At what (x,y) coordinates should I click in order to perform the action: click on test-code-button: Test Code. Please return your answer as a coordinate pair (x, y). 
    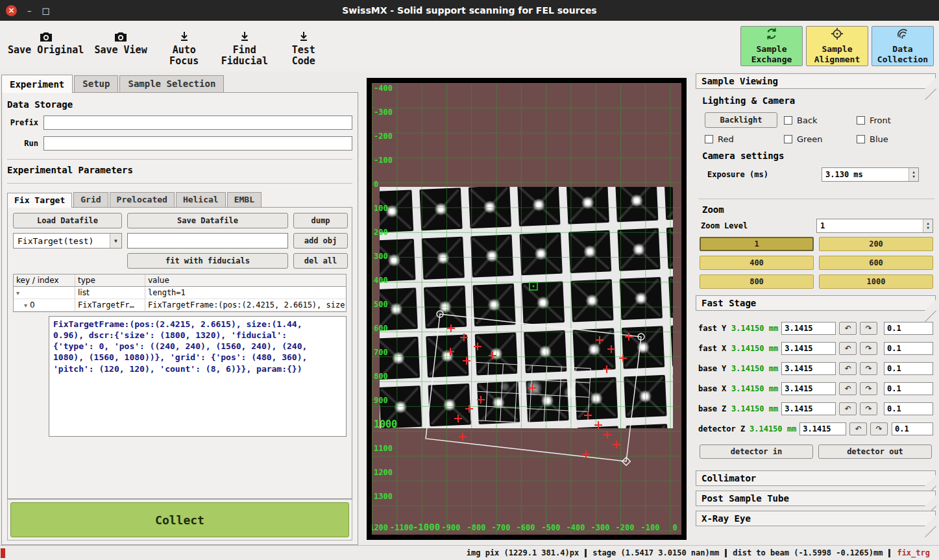
    Looking at the image, I should click on (304, 46).